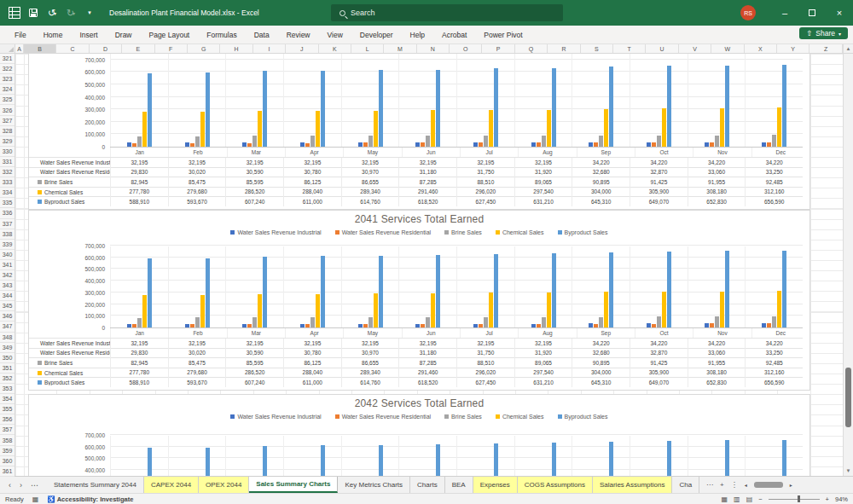 This screenshot has height=504, width=853. What do you see at coordinates (7, 472) in the screenshot?
I see `row-header-361: 361` at bounding box center [7, 472].